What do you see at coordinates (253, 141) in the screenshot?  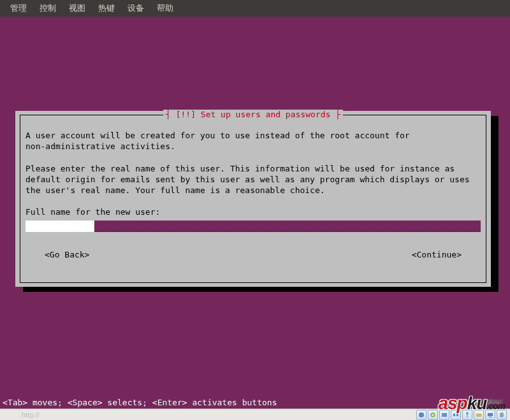 I see `dialog-paragraph-1: A user account will be created for you t…` at bounding box center [253, 141].